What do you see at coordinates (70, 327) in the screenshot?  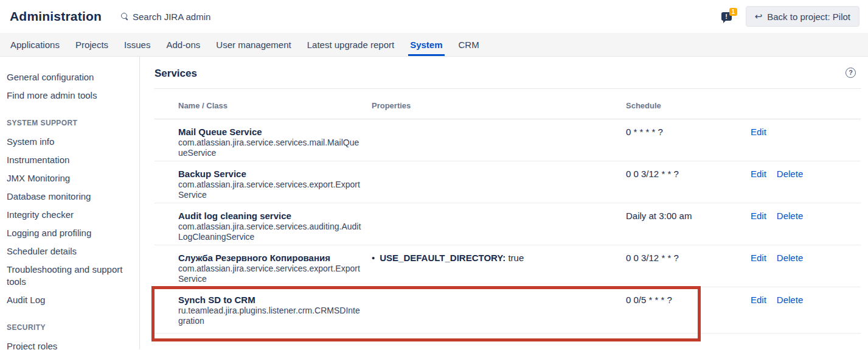 I see `sidebar-section-security: SECURITY` at bounding box center [70, 327].